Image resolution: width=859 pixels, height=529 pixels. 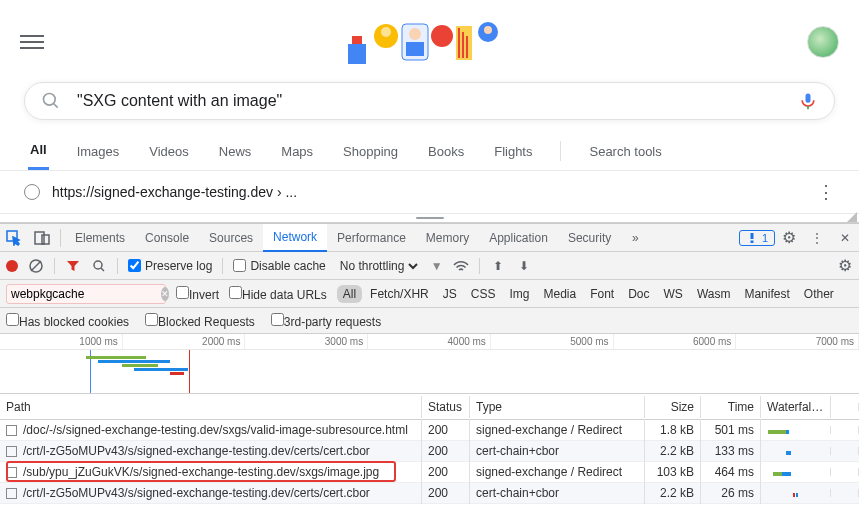 What do you see at coordinates (372, 238) in the screenshot?
I see `devtools-tab-performance: Performance` at bounding box center [372, 238].